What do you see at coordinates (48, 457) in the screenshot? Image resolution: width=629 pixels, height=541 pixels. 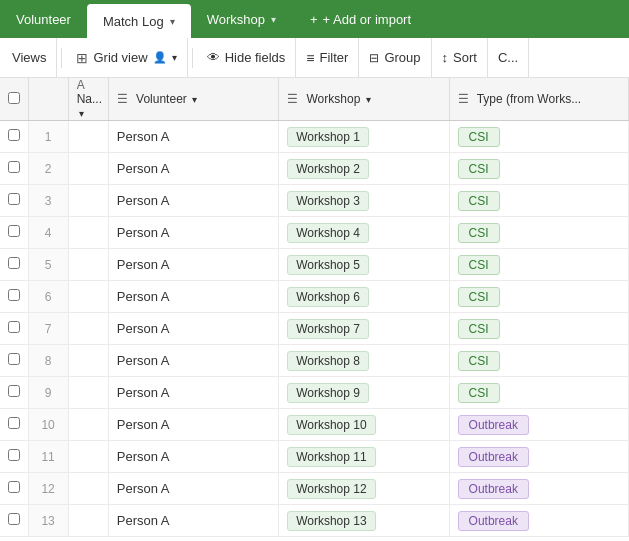 I see `row-number: 11` at bounding box center [48, 457].